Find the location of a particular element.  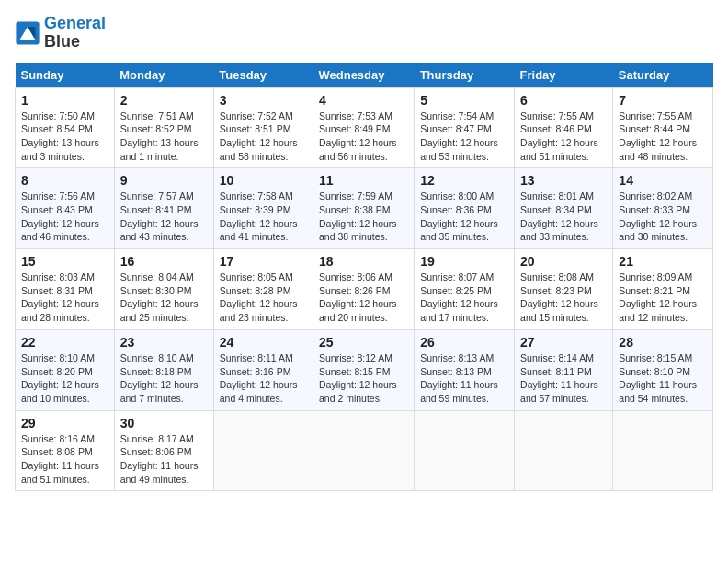

day-number: 23 is located at coordinates (164, 342).